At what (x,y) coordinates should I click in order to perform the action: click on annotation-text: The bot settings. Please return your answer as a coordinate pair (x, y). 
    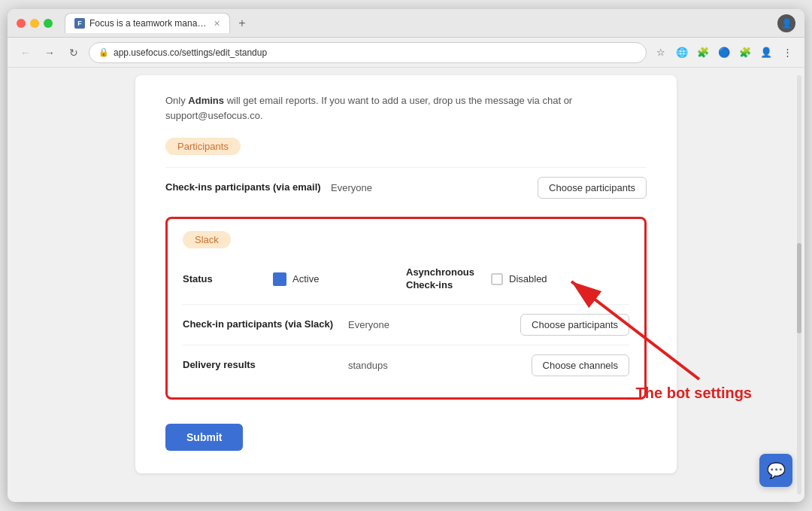
    Looking at the image, I should click on (694, 393).